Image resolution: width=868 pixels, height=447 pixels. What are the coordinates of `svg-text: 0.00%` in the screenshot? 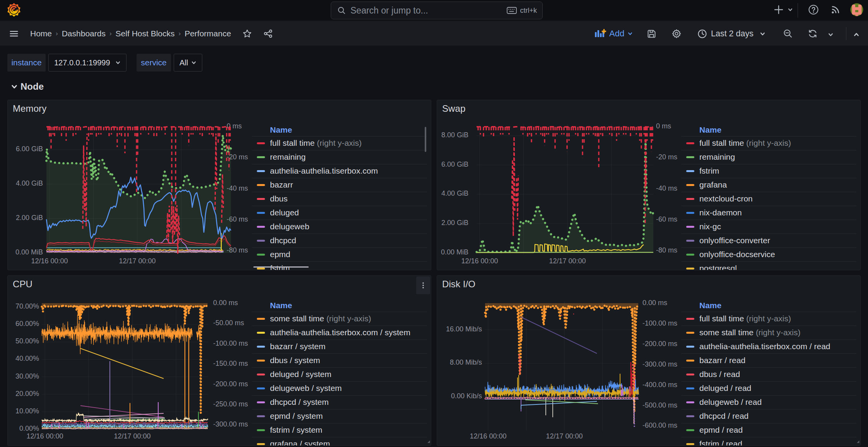 It's located at (29, 428).